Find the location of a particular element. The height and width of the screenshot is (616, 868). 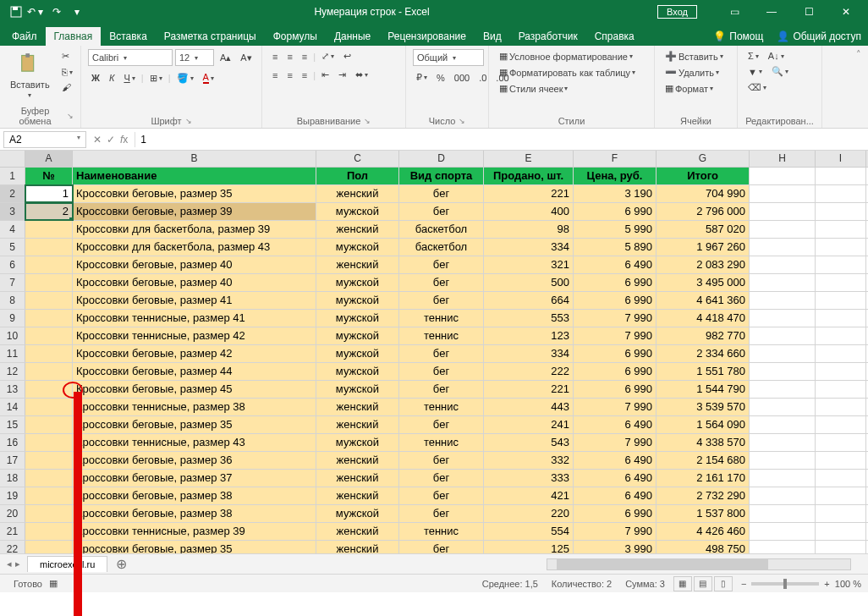

redo-icon: ↷ is located at coordinates (57, 12).